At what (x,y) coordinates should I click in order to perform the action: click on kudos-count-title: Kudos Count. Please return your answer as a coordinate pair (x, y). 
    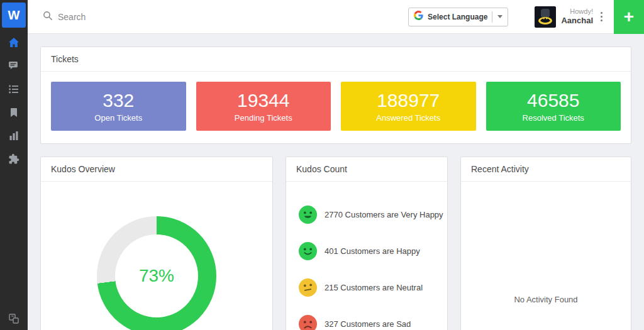
    Looking at the image, I should click on (367, 170).